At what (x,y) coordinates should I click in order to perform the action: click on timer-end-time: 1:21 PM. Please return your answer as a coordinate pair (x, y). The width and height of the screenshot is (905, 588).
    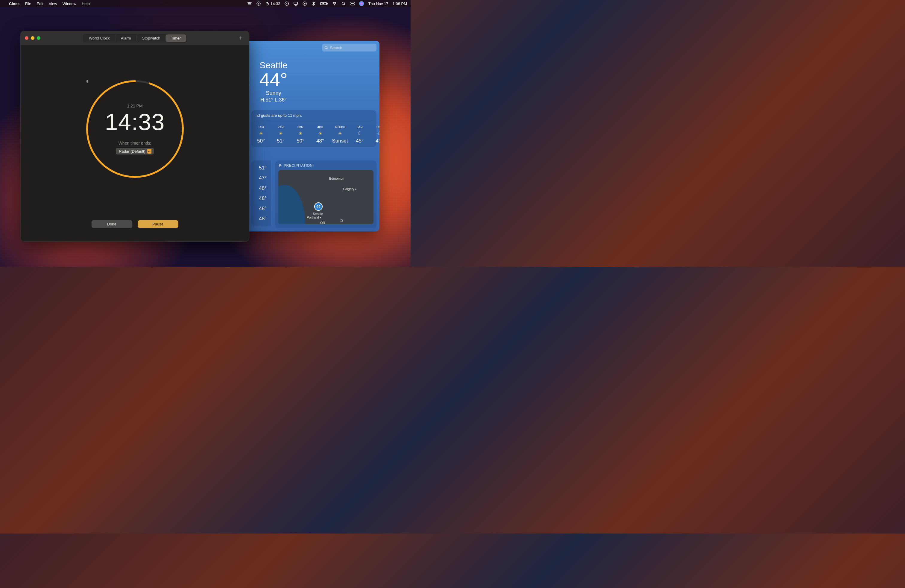
    Looking at the image, I should click on (135, 106).